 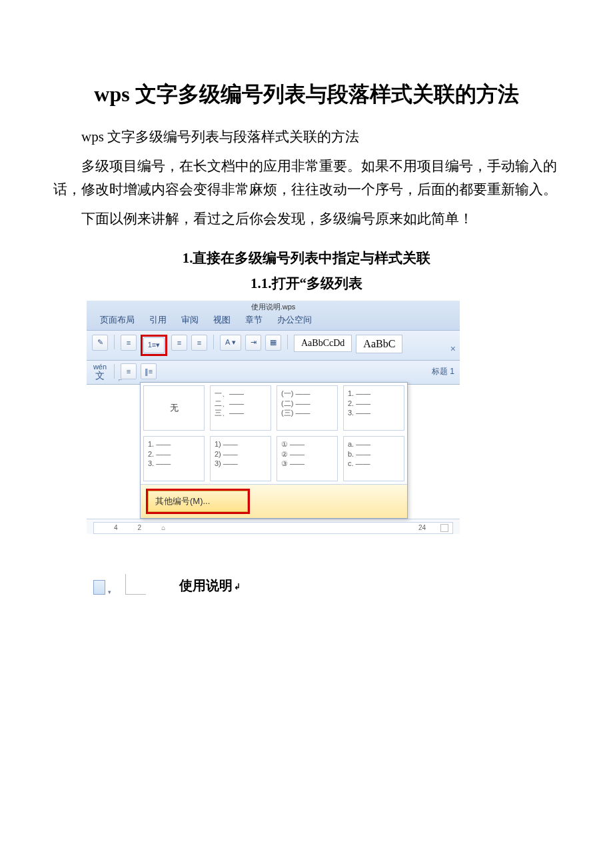 I want to click on window-chrome: 使用说明.wps 页面布局 引用 审阅 视图 章节 办公空间, so click(x=273, y=316).